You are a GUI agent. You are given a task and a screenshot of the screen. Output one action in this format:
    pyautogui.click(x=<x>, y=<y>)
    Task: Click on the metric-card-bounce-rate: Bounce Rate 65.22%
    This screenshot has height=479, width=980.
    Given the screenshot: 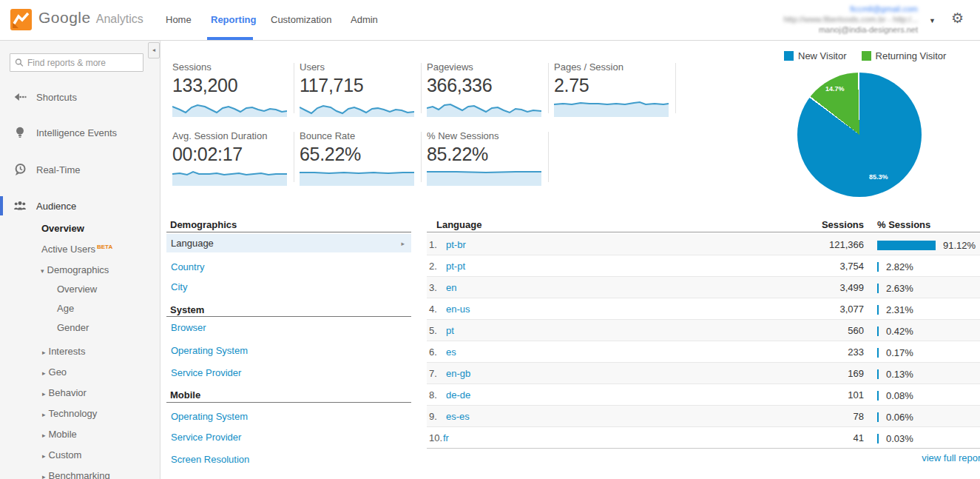 What is the action you would take?
    pyautogui.click(x=358, y=158)
    